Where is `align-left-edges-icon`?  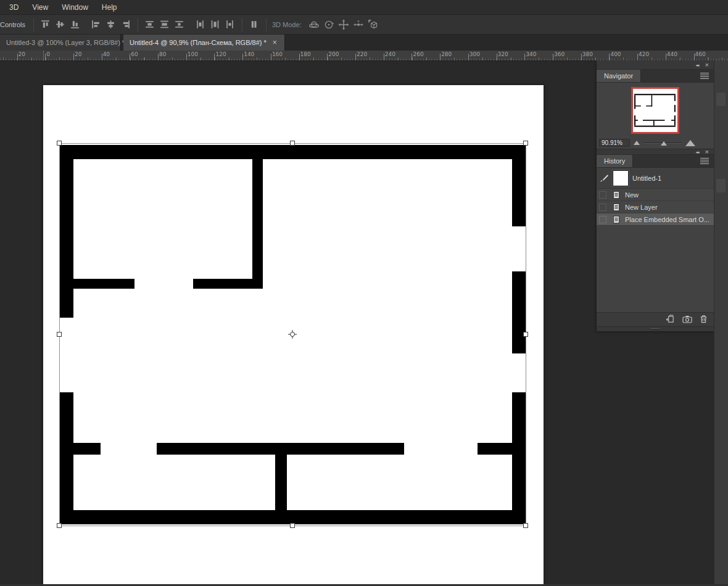 align-left-edges-icon is located at coordinates (96, 25).